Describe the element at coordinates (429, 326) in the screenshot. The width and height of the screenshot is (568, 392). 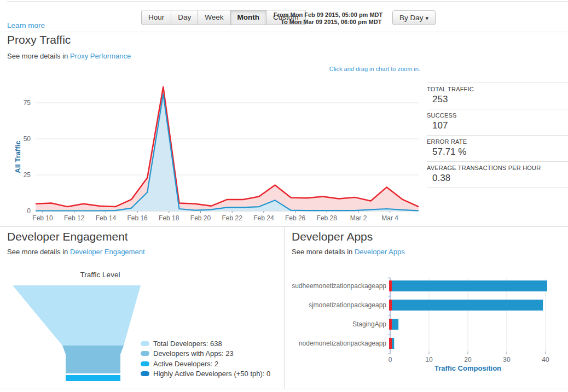
I see `developer-apps-chart: 010203040sudheemonetizationpackageappsjm…` at that location.